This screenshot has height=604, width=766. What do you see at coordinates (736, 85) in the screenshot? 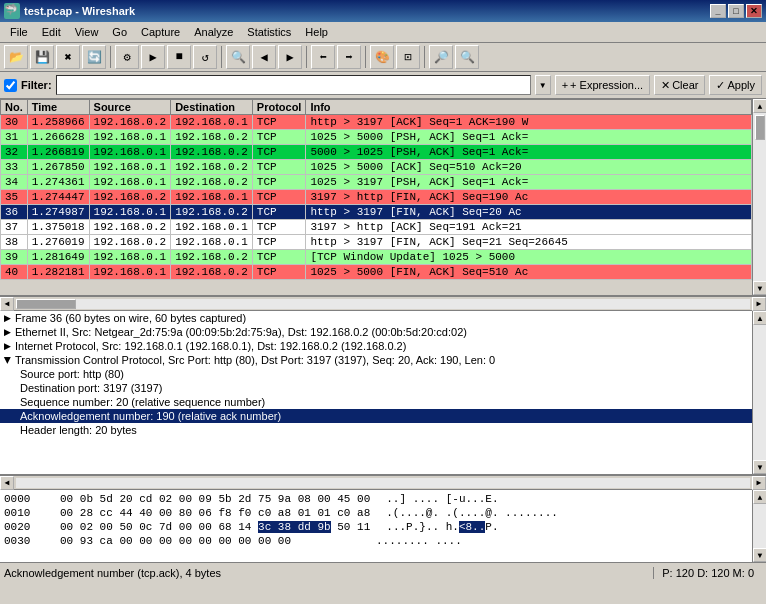
I see `apply-button: ✓ Apply` at bounding box center [736, 85].